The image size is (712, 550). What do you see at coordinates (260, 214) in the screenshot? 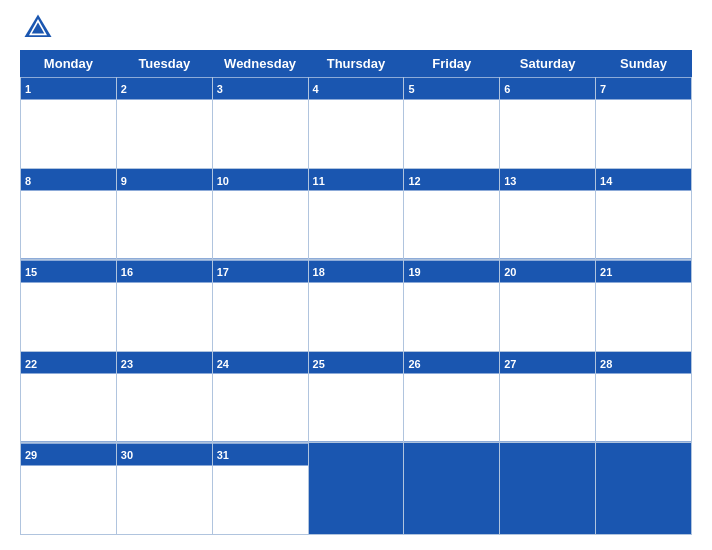
I see `calendar-cell: 10` at bounding box center [260, 214].